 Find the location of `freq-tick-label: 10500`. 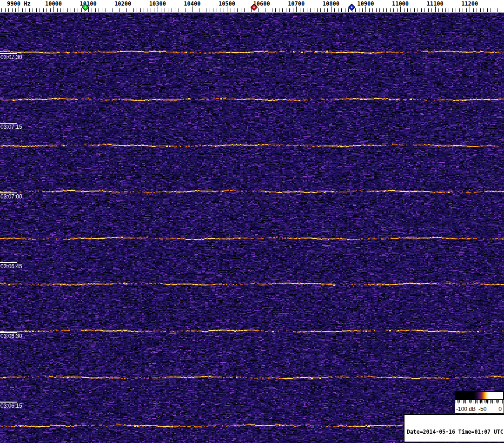

freq-tick-label: 10500 is located at coordinates (227, 4).